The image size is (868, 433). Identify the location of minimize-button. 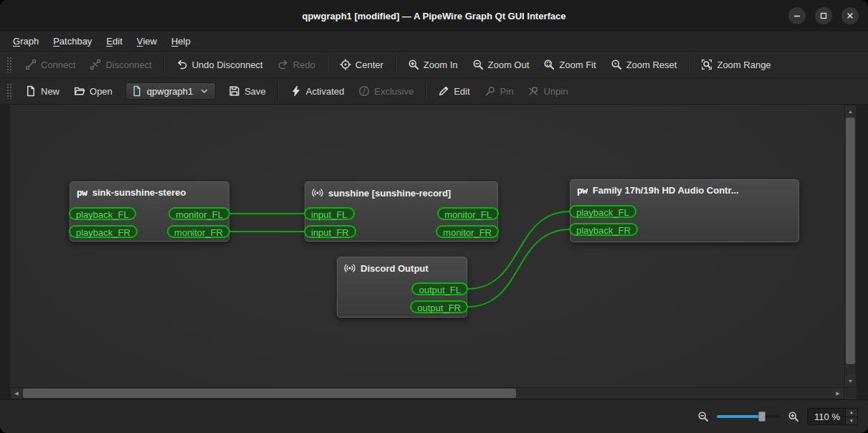
(797, 16).